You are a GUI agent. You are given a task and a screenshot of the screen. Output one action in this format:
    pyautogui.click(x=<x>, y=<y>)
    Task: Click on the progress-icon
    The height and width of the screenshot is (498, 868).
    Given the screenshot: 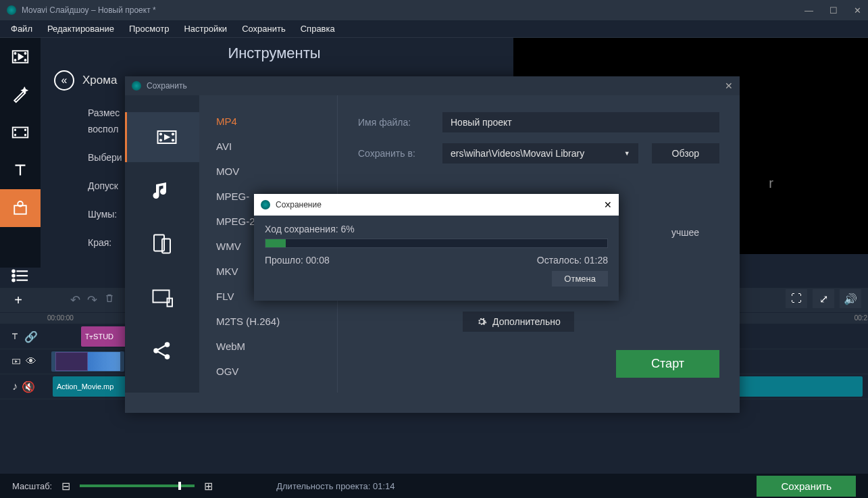 What is the action you would take?
    pyautogui.click(x=265, y=205)
    